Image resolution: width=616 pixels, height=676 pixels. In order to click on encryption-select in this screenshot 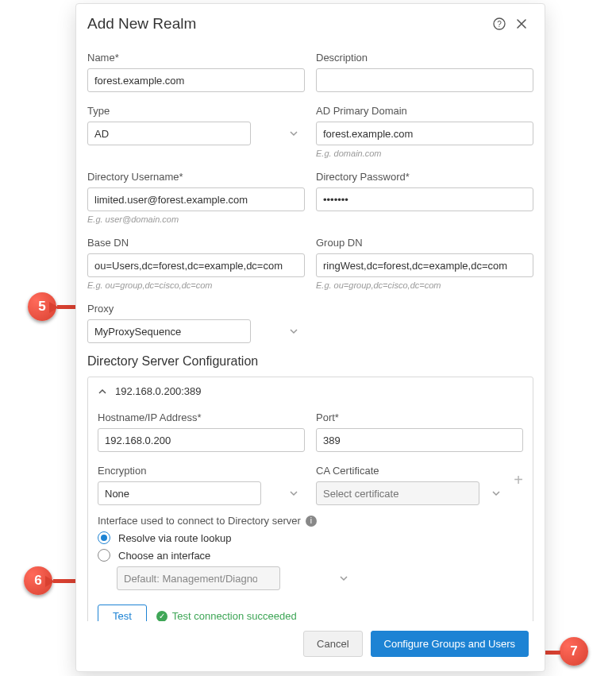, I will do `click(179, 493)`.